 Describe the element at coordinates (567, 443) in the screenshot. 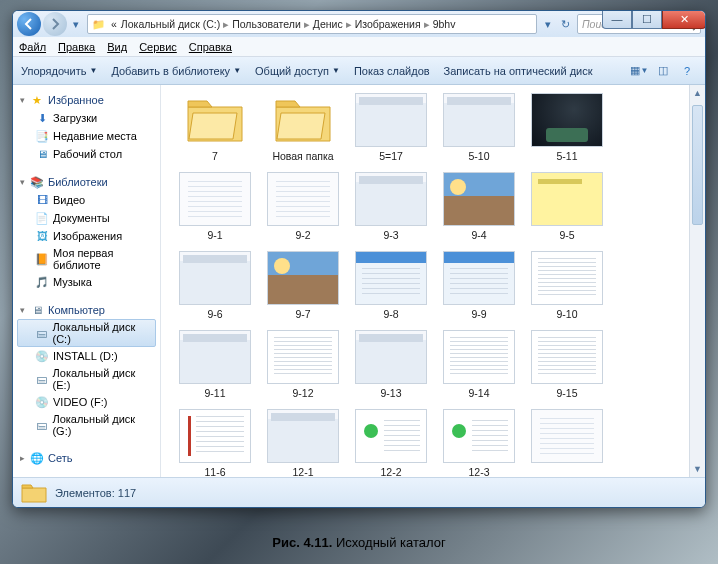

I see `file-item` at that location.